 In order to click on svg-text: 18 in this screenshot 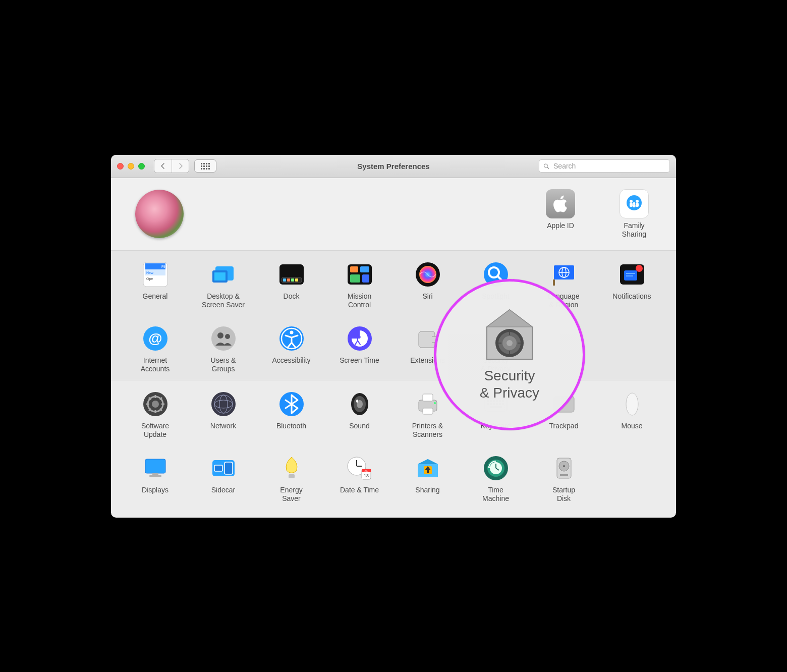, I will do `click(366, 476)`.